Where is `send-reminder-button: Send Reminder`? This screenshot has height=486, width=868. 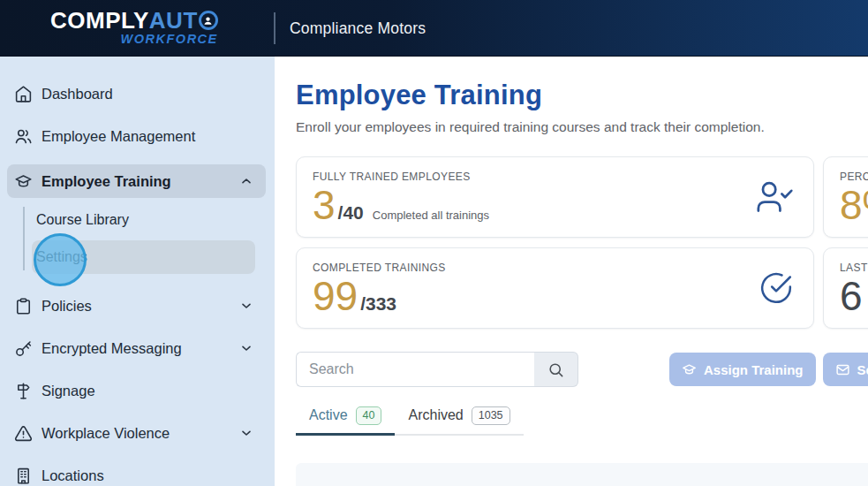 send-reminder-button: Send Reminder is located at coordinates (846, 369).